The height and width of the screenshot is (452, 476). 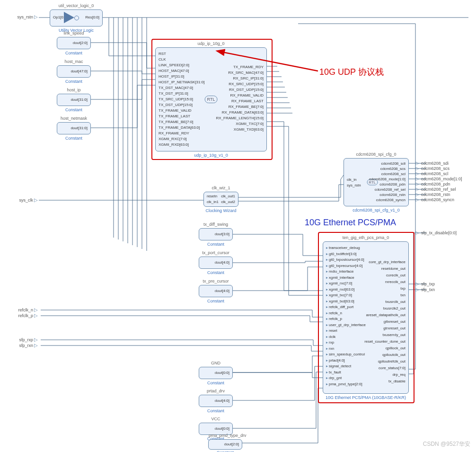 What do you see at coordinates (216, 419) in the screenshot?
I see `block-title: VCC` at bounding box center [216, 419].